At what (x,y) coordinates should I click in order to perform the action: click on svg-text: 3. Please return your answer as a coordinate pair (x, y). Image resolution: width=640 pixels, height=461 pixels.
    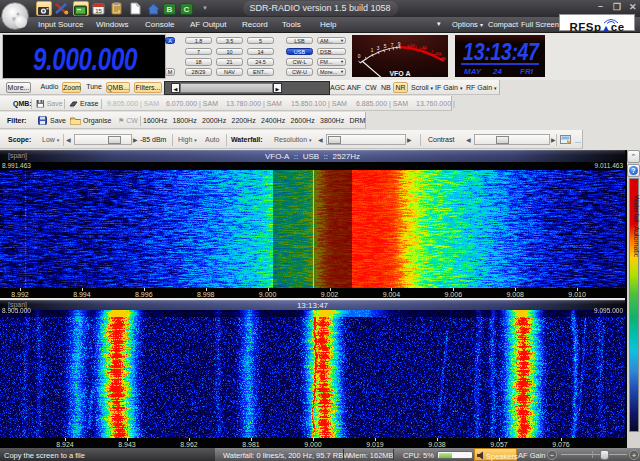
    Looking at the image, I should click on (378, 48).